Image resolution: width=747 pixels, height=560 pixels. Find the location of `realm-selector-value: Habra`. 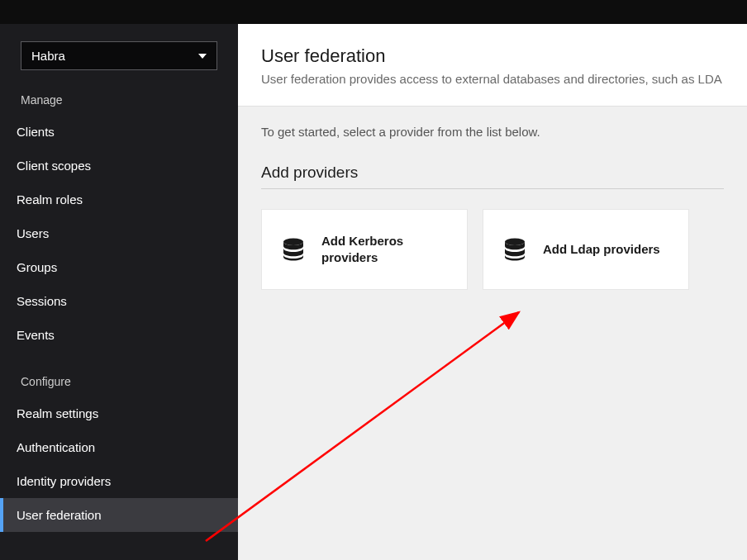

realm-selector-value: Habra is located at coordinates (48, 56).